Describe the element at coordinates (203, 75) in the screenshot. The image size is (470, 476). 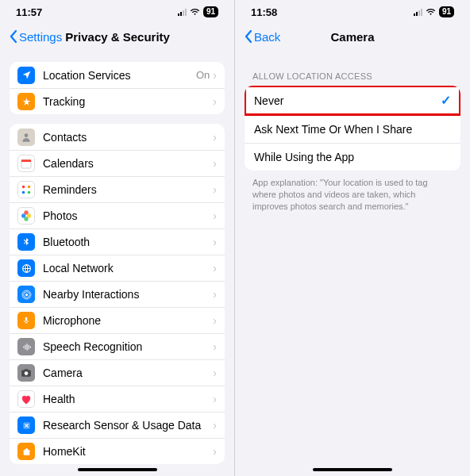
I see `row-value: On` at that location.